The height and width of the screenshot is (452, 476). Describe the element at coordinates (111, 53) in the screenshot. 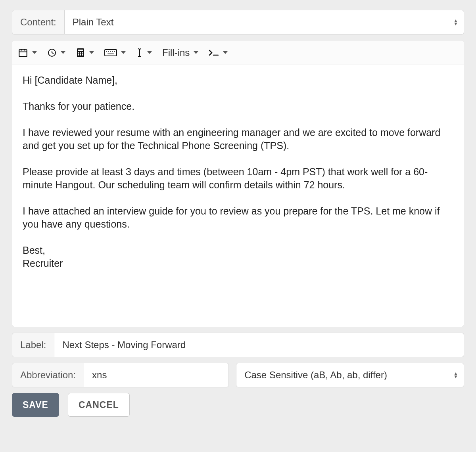

I see `keyboard-icon` at that location.